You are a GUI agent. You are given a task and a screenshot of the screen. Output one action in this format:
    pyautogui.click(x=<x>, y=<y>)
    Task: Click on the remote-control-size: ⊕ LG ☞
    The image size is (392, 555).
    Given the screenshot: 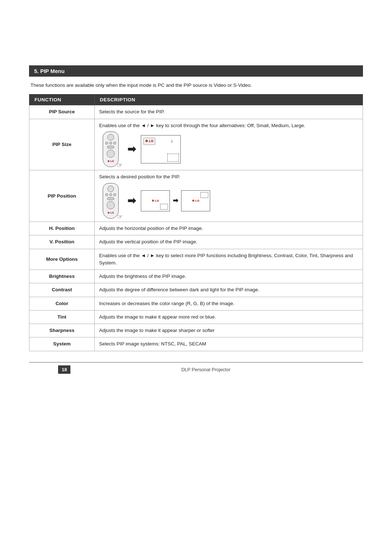 What is the action you would take?
    pyautogui.click(x=111, y=150)
    